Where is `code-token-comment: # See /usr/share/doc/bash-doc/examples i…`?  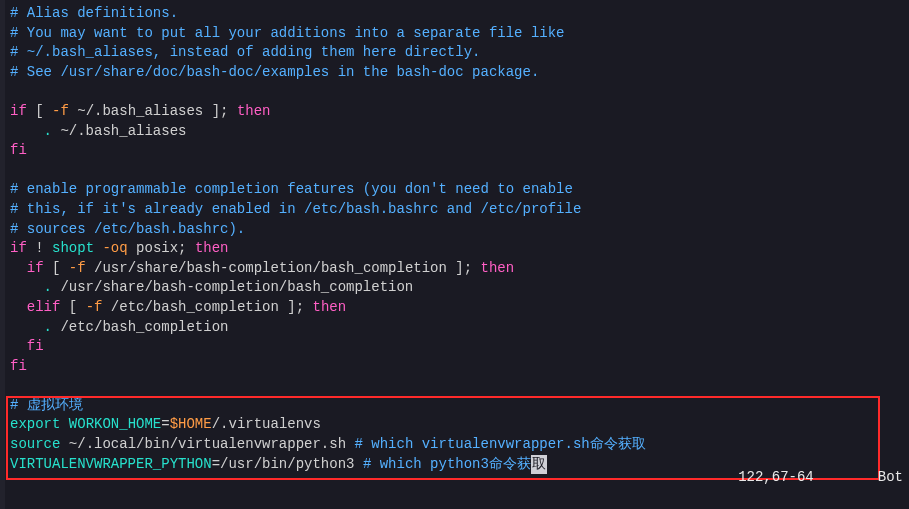
code-token-comment: # See /usr/share/doc/bash-doc/examples i… is located at coordinates (274, 72).